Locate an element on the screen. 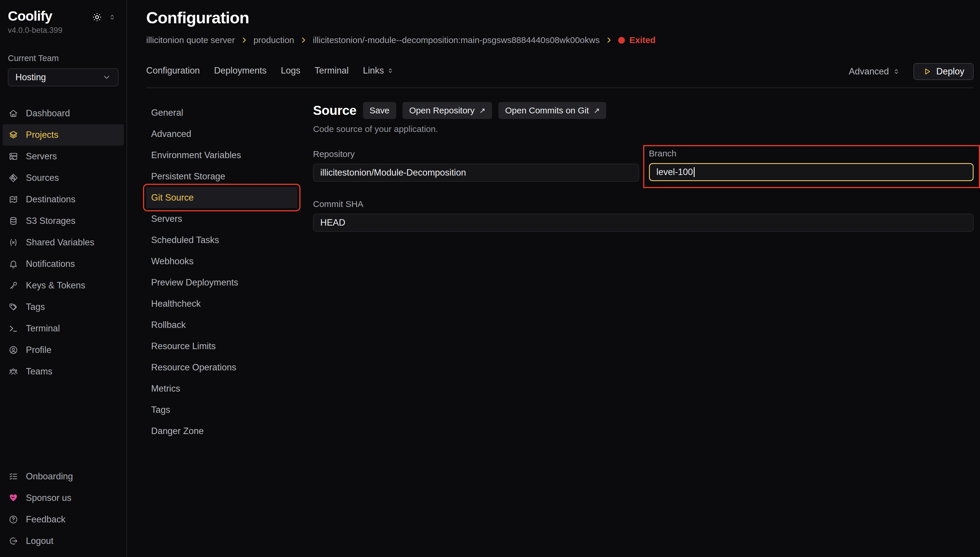 The image size is (980, 557). open-commits-label: Open Commits on Git is located at coordinates (547, 111).